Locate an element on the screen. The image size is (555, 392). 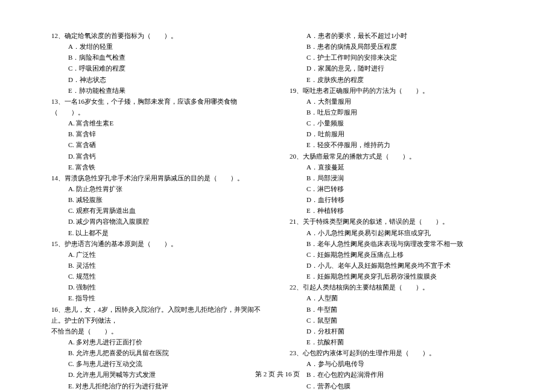
q15-opt-c: C. 规范性 is located at coordinates (158, 276).